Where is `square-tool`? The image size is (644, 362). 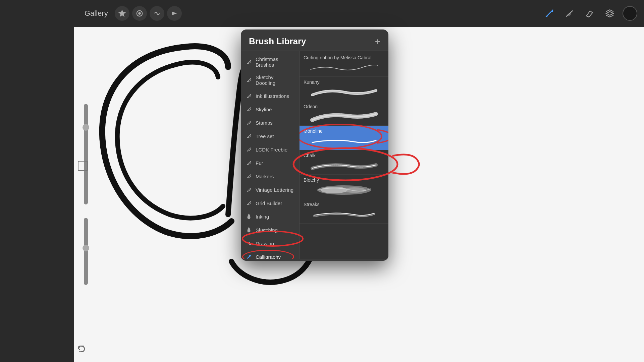 square-tool is located at coordinates (83, 166).